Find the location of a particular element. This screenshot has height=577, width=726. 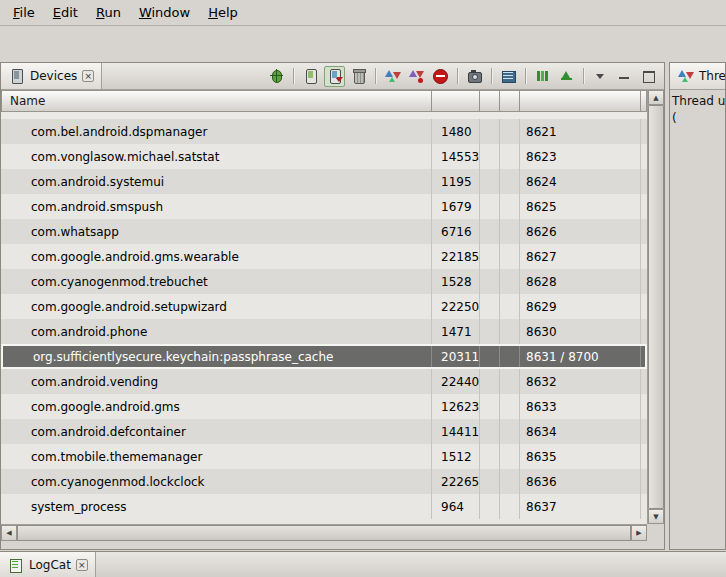

screen-capture-button is located at coordinates (474, 76).